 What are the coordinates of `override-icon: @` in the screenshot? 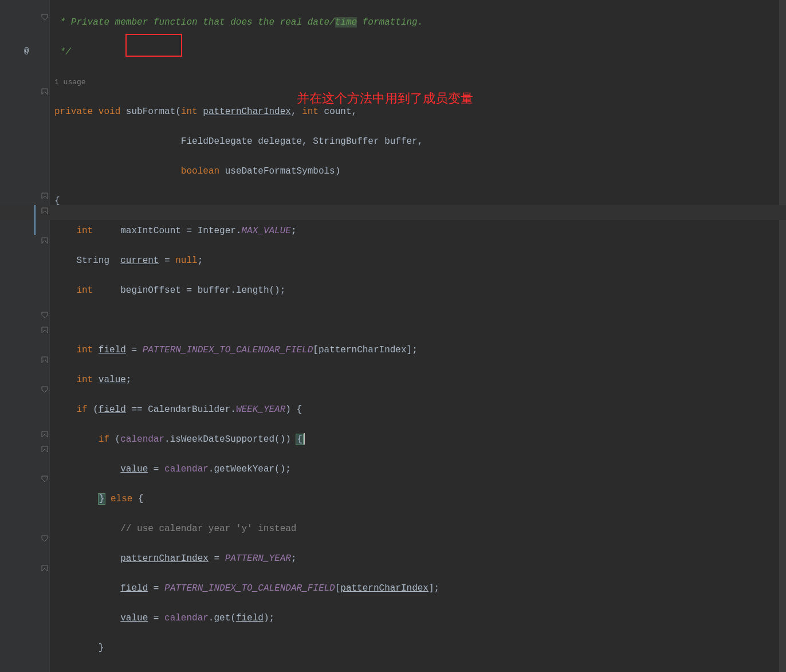 It's located at (26, 51).